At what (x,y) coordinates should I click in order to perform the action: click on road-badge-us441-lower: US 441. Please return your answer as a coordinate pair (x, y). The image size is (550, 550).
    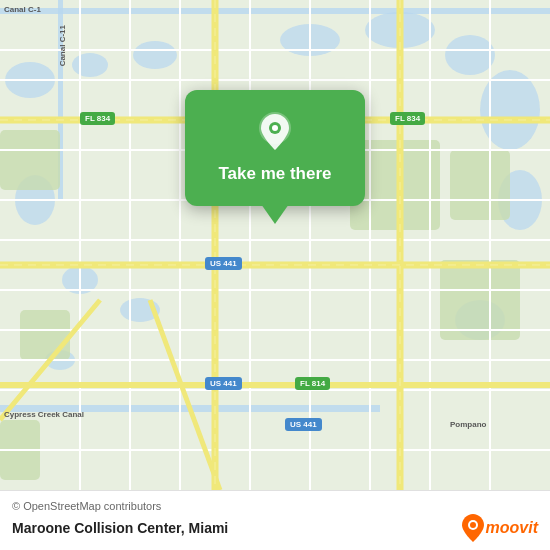
    Looking at the image, I should click on (224, 384).